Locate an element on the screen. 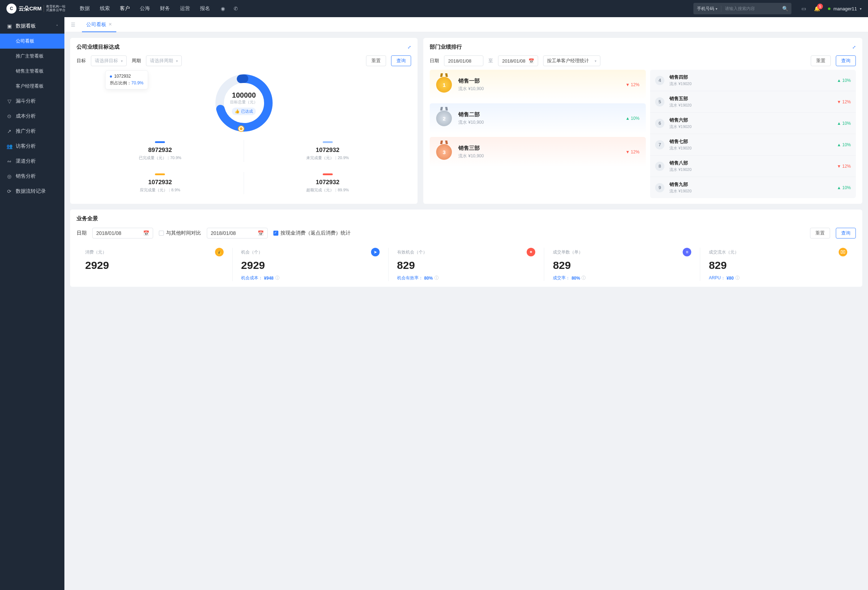  sidebar-item: 销售主管看板 is located at coordinates (32, 71).